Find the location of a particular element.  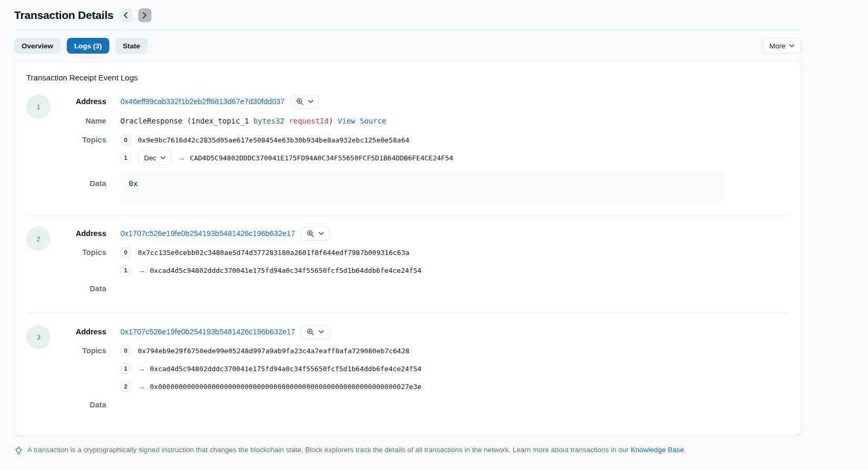

address-row: Address 0x46eff99cab332f1b2eb2ff6813d67e… is located at coordinates (420, 101).